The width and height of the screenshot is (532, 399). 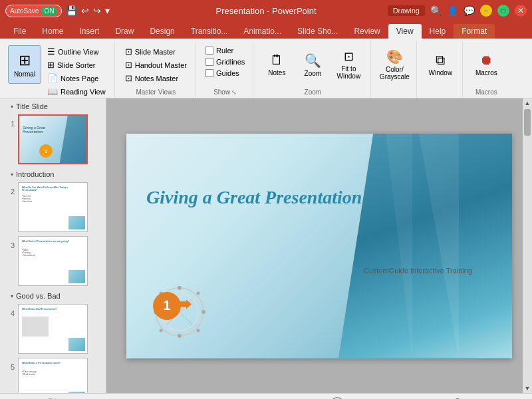 What do you see at coordinates (486, 65) in the screenshot?
I see `macros-button: ⏺ Macros` at bounding box center [486, 65].